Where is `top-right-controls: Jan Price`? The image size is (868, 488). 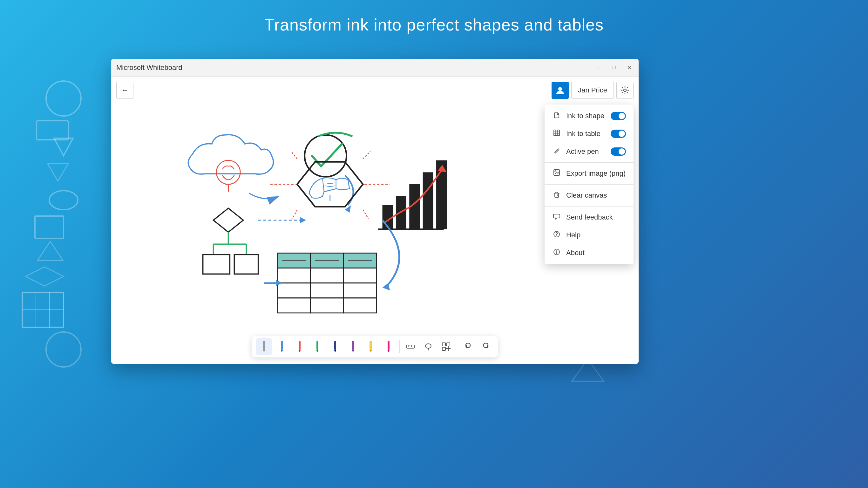
top-right-controls: Jan Price is located at coordinates (592, 90).